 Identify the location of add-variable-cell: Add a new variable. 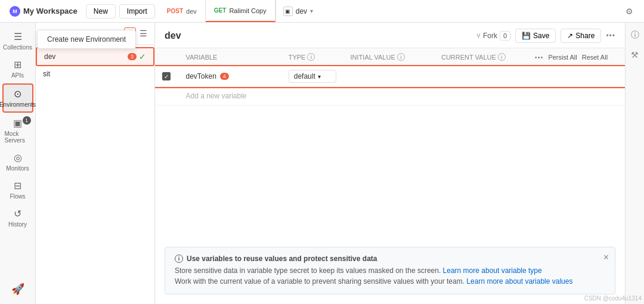
(402, 97).